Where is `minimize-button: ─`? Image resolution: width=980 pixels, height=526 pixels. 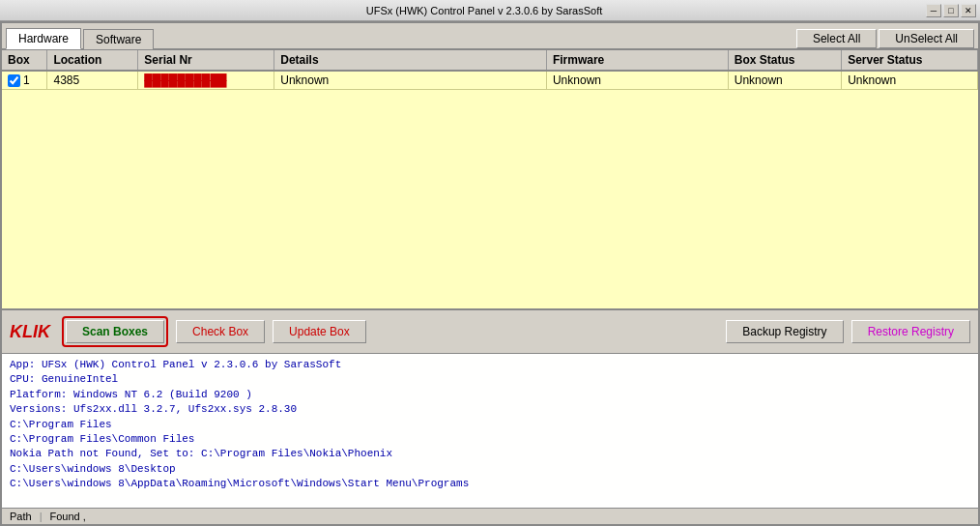 minimize-button: ─ is located at coordinates (934, 11).